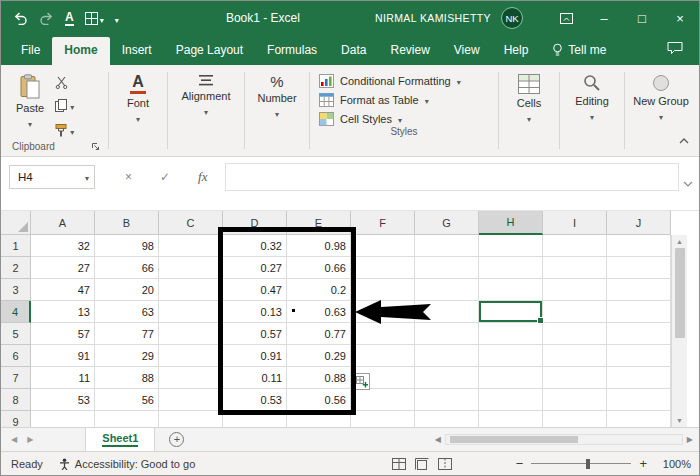  I want to click on tab-review: Review, so click(410, 51).